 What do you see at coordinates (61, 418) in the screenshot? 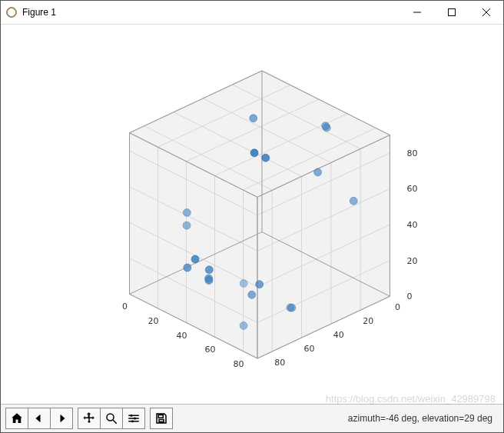
I see `forward-button` at bounding box center [61, 418].